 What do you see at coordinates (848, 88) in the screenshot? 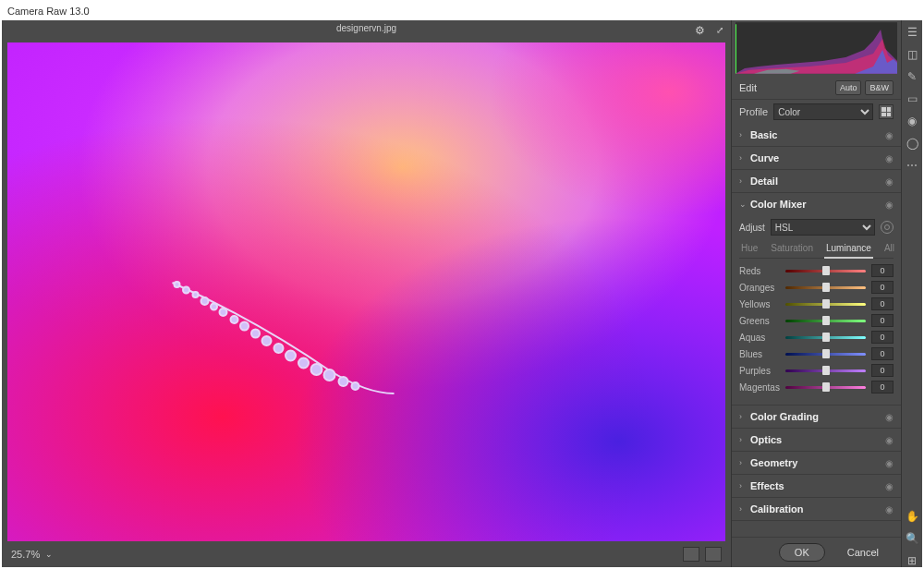
I see `auto-button: Auto` at bounding box center [848, 88].